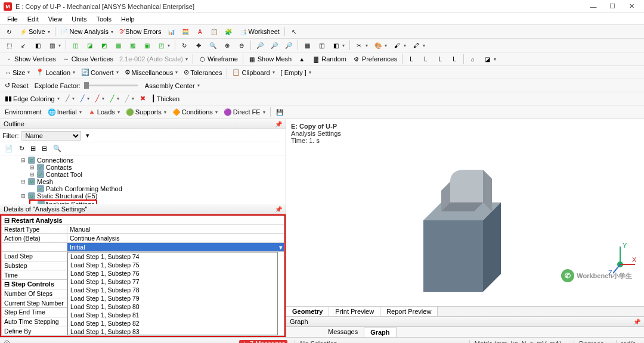 The height and width of the screenshot is (343, 644). I want to click on zoom-box-icon: 🔍, so click(213, 45).